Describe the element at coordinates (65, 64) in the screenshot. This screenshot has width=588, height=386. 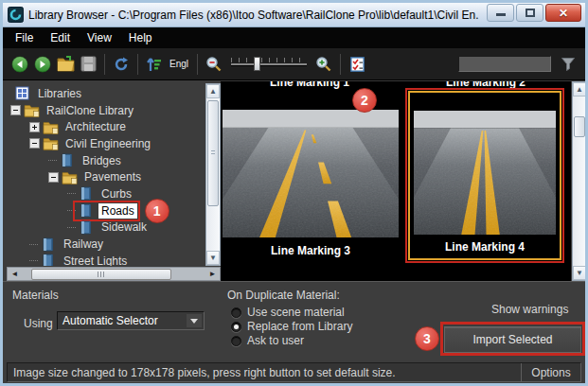
I see `open-library-button` at that location.